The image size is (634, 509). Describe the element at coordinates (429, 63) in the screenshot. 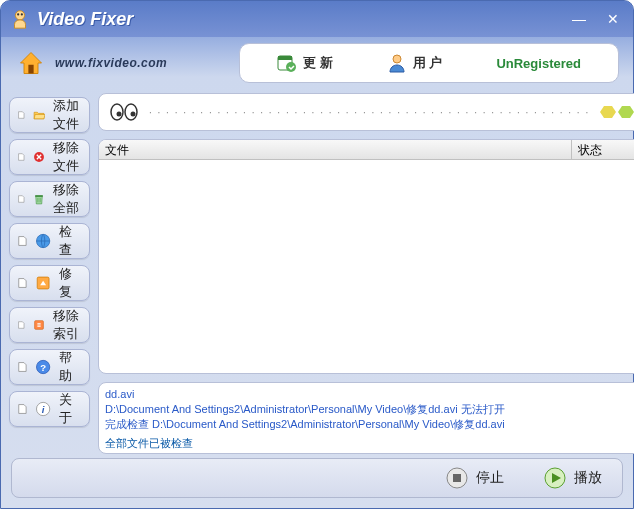

I see `top-toolbar: 更 新 用 户 UnRegistered` at that location.